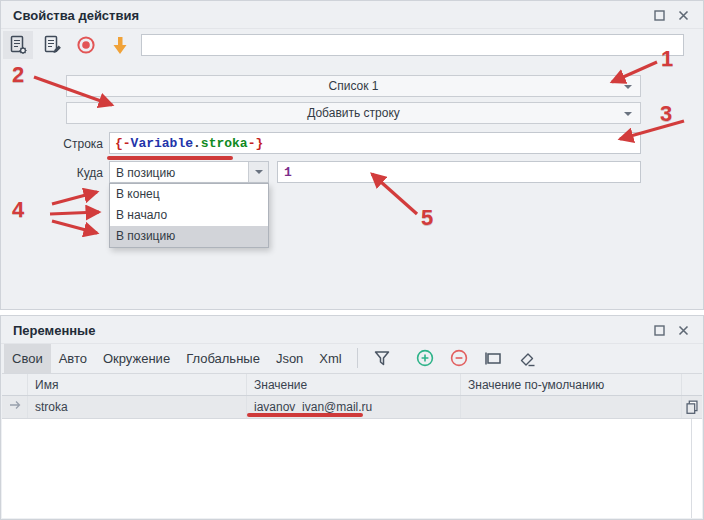 Image resolution: width=704 pixels, height=520 pixels. What do you see at coordinates (352, 330) in the screenshot?
I see `variables-panel-header: Переменные` at bounding box center [352, 330].